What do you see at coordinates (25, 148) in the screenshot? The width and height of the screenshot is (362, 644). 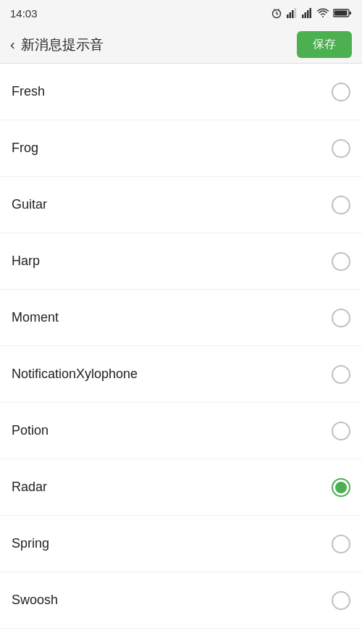 I see `sound-label-frog: Frog` at bounding box center [25, 148].